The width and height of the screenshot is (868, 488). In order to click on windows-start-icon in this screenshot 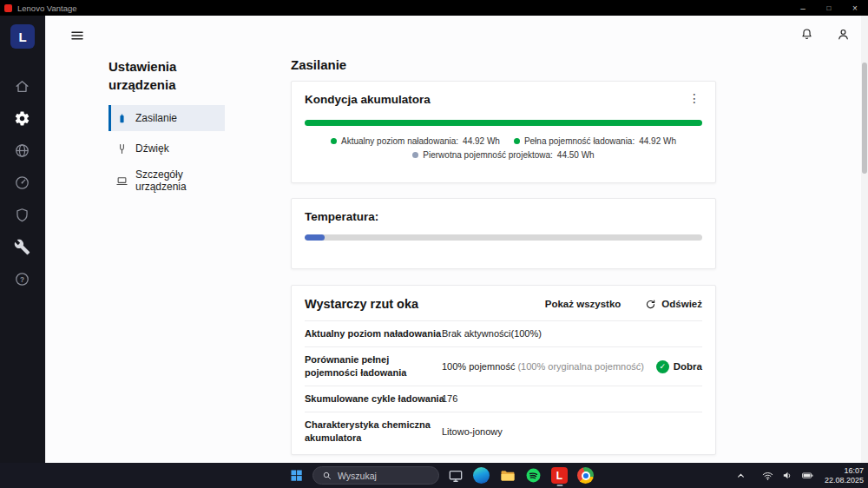, I will do `click(297, 476)`.